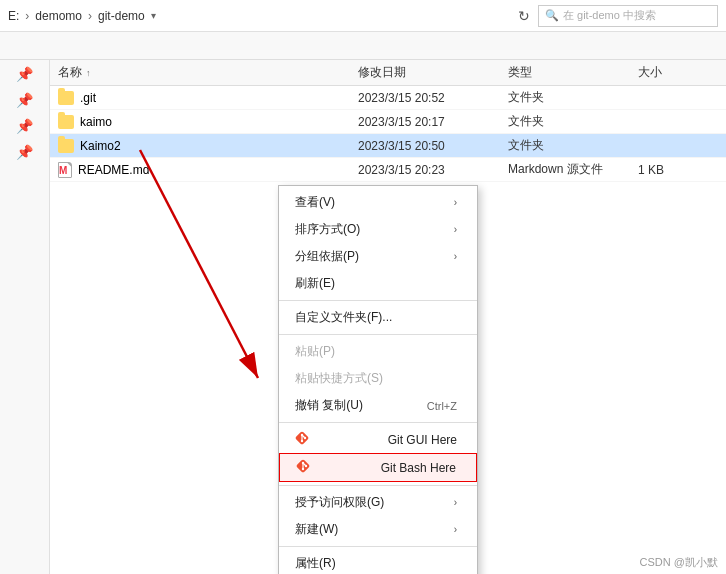 The height and width of the screenshot is (574, 726). Describe the element at coordinates (208, 122) in the screenshot. I see `file-name-cell: kaimo` at that location.